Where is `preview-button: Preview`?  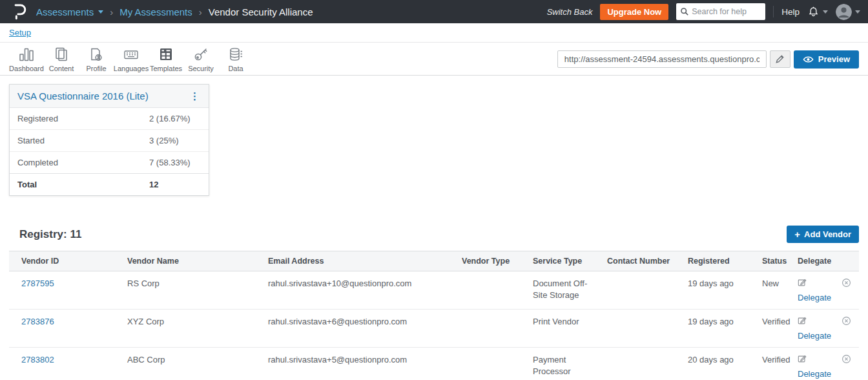
preview-button: Preview is located at coordinates (827, 59).